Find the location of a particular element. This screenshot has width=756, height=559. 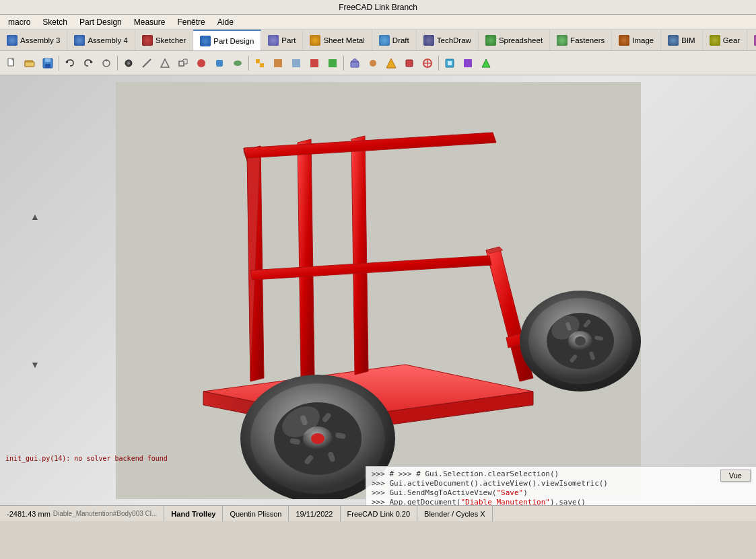

status-renderer: Blender / Cycles X is located at coordinates (455, 514).